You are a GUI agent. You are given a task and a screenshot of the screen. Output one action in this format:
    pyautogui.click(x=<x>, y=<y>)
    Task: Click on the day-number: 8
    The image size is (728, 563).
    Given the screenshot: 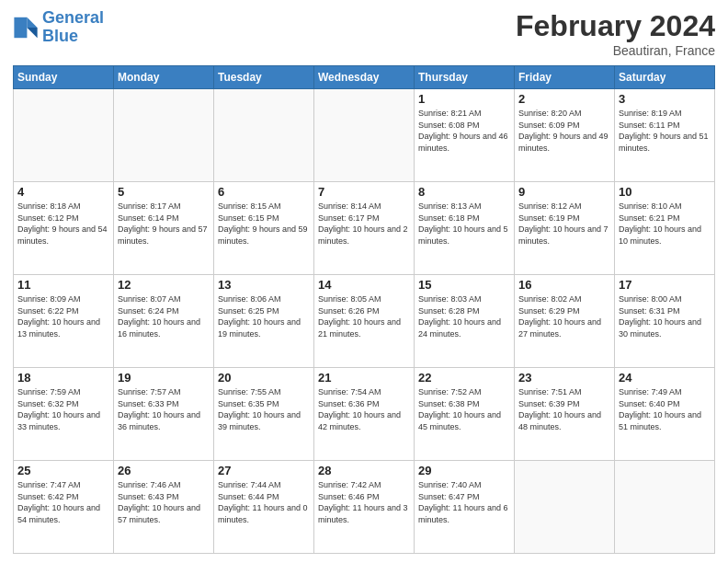 What is the action you would take?
    pyautogui.click(x=464, y=191)
    